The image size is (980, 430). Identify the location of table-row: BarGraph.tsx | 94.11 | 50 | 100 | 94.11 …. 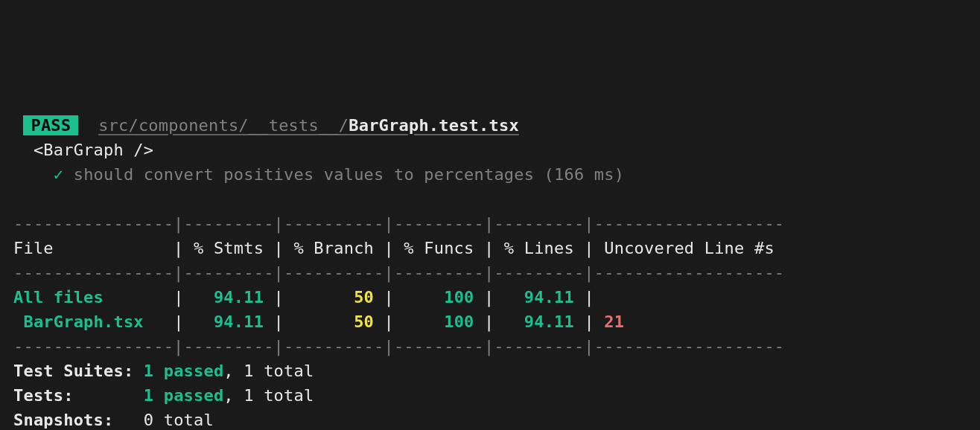
(399, 321).